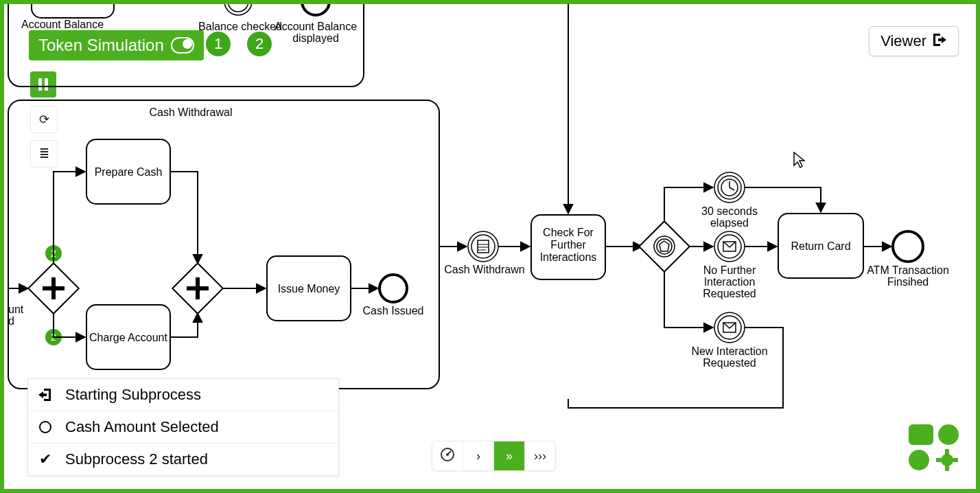  What do you see at coordinates (16, 309) in the screenshot?
I see `svg-text: unt` at bounding box center [16, 309].